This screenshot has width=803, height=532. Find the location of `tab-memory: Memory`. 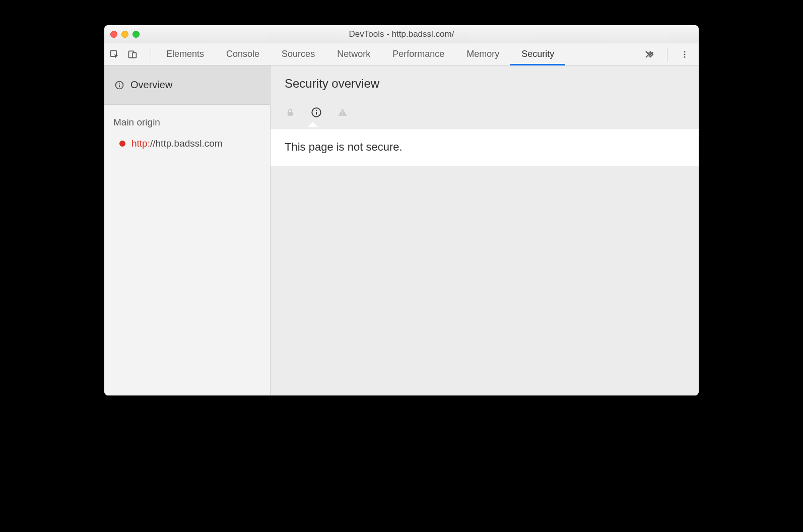

tab-memory: Memory is located at coordinates (483, 54).